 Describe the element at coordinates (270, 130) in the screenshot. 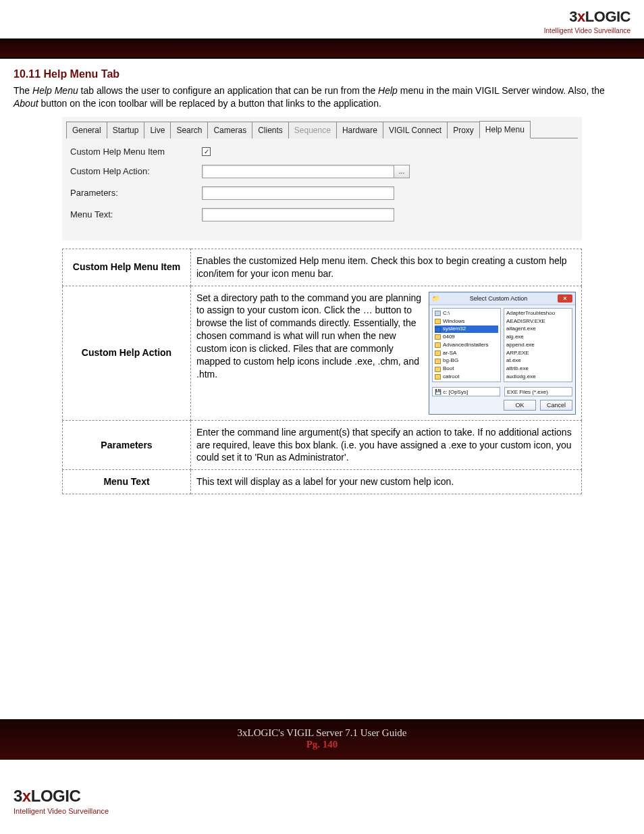

I see `tab-clients: Clients` at that location.